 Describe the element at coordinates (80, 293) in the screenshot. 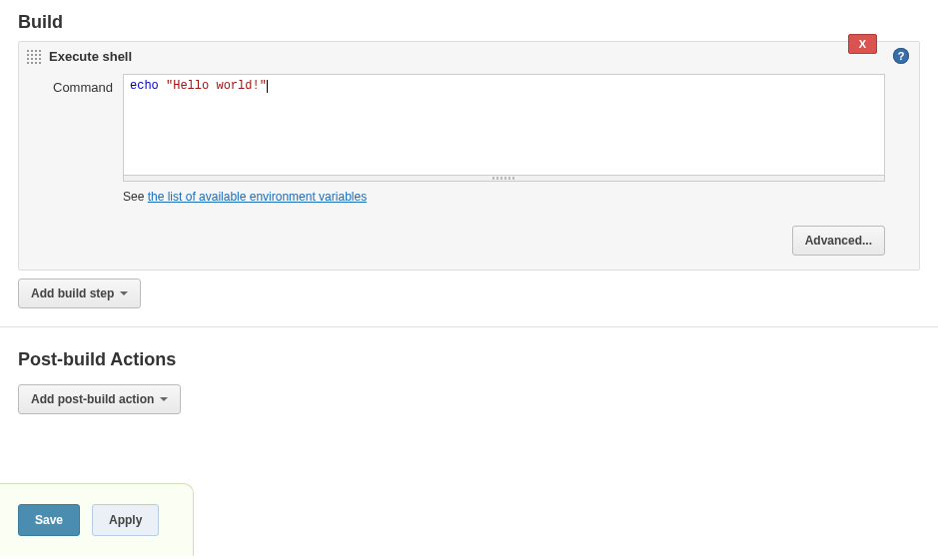

I see `add-build-step-button: Add build step` at that location.